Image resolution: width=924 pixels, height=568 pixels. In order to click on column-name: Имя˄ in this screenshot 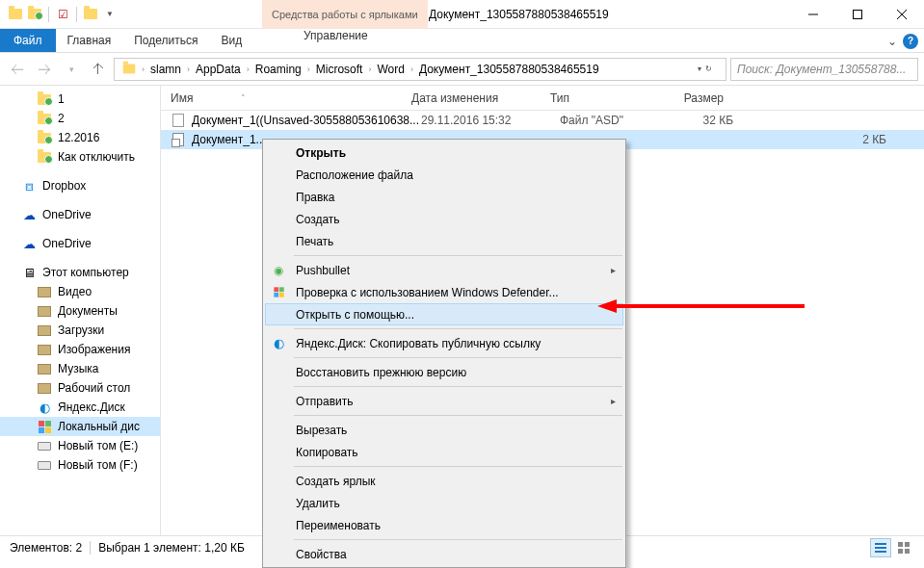, I will do `click(291, 98)`.